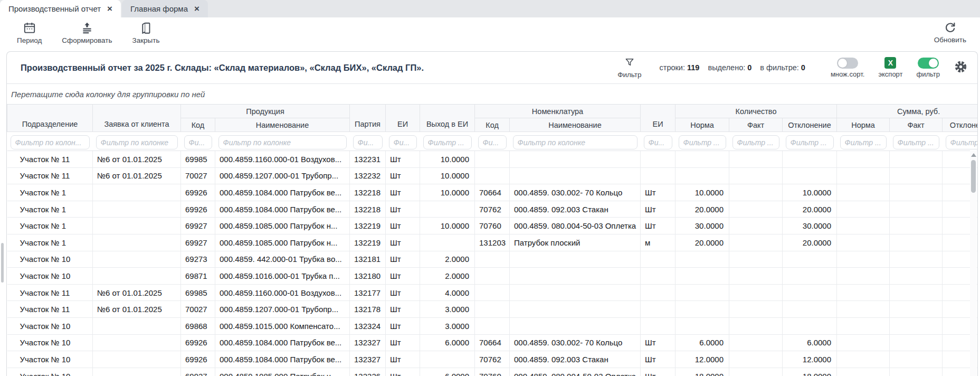 Image resolution: width=980 pixels, height=376 pixels. Describe the element at coordinates (448, 118) in the screenshot. I see `column-header: Выход в ЕИ` at that location.